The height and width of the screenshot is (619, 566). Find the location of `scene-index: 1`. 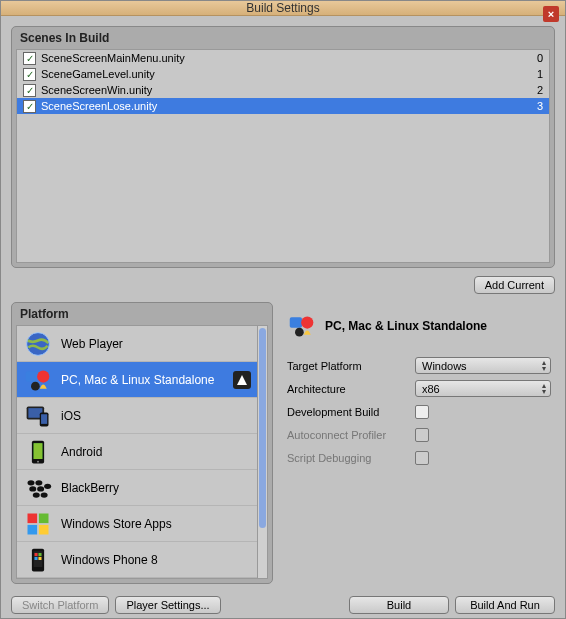

scene-index: 1 is located at coordinates (534, 74).